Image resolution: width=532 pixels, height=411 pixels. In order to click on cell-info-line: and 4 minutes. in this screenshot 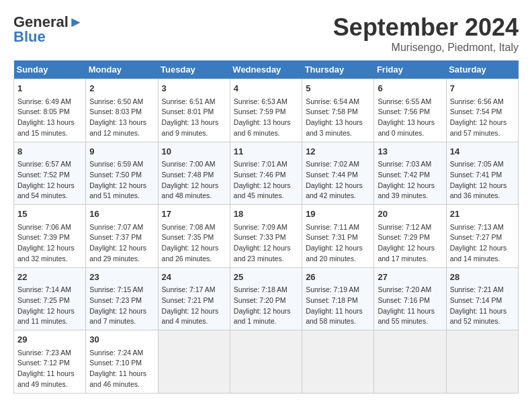, I will do `click(194, 322)`.